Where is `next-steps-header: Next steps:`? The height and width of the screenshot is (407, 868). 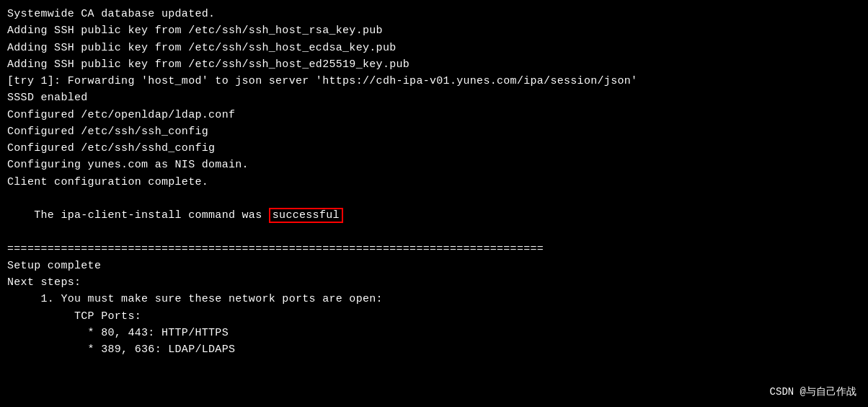 next-steps-header: Next steps: is located at coordinates (434, 283).